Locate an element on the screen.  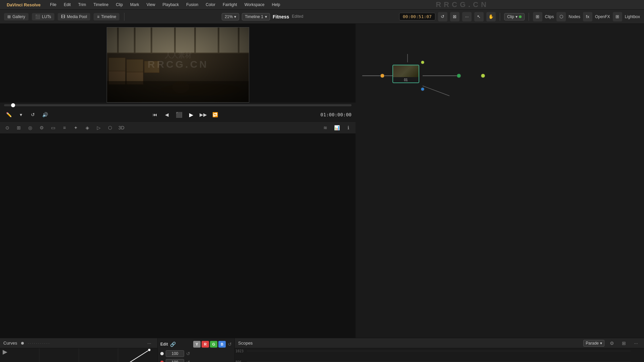
hand-icon: ✋ is located at coordinates (491, 17).